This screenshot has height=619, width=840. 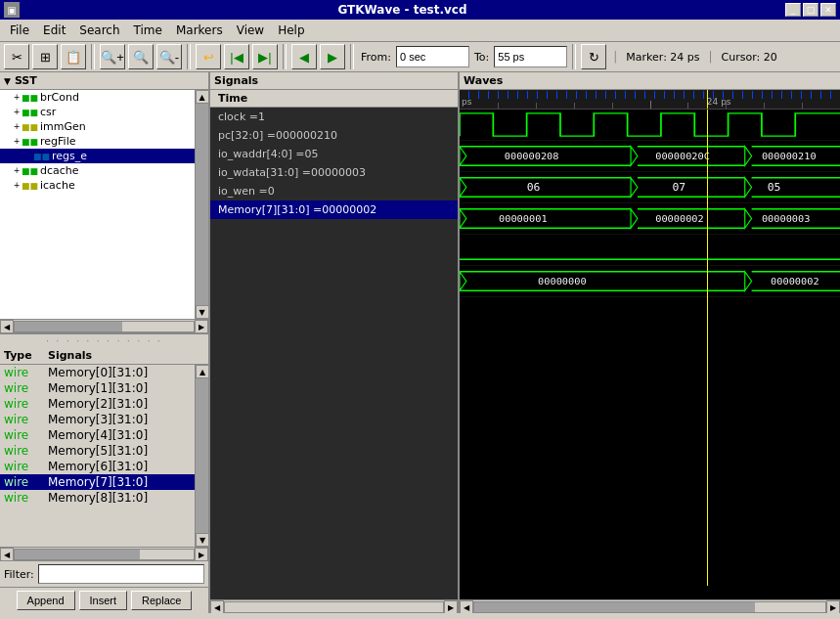 I want to click on clock-wave-svg, so click(x=649, y=125).